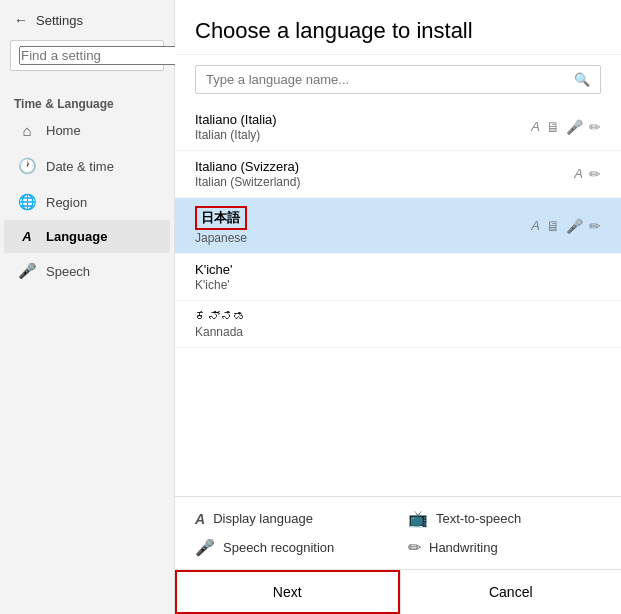 Image resolution: width=621 pixels, height=614 pixels. What do you see at coordinates (398, 592) in the screenshot?
I see `bottom-buttons: Next Cancel` at bounding box center [398, 592].